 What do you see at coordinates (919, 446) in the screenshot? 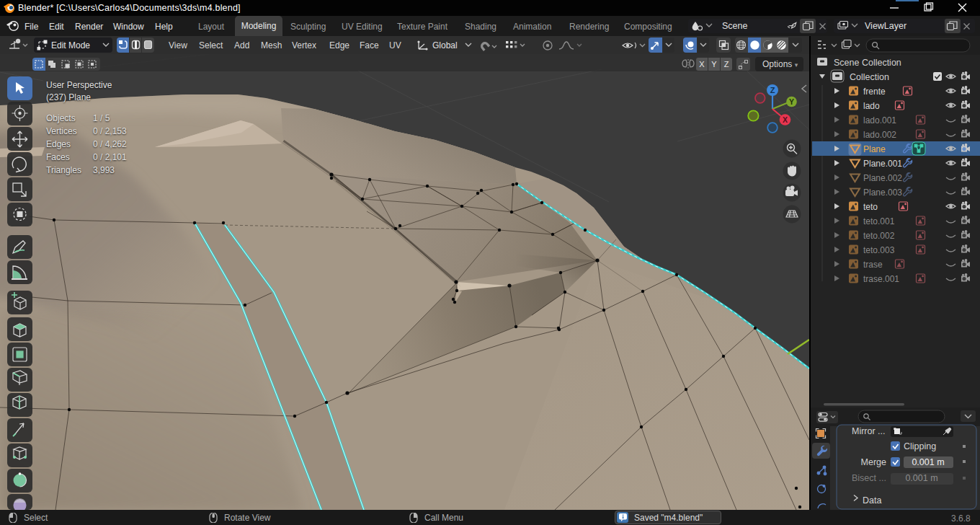
I see `svg-text: Clipping` at bounding box center [919, 446].